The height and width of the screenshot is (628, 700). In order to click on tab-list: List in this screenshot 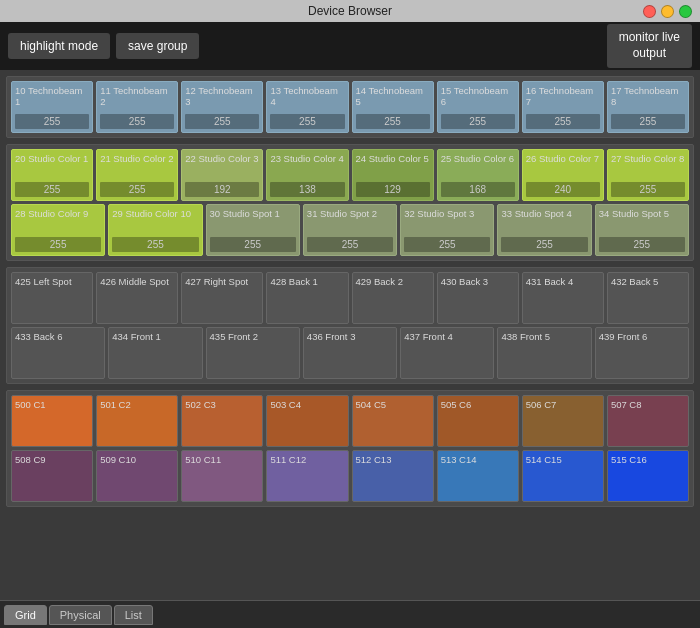, I will do `click(134, 615)`.